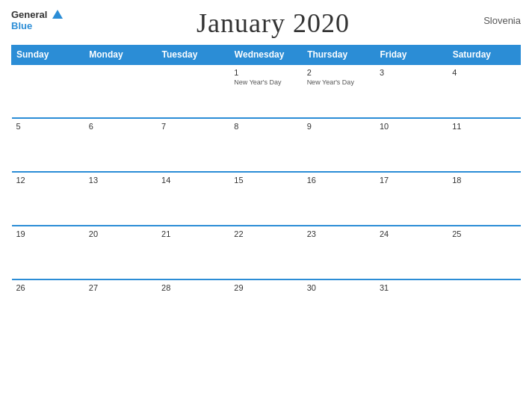 Image resolution: width=532 pixels, height=411 pixels. Describe the element at coordinates (58, 14) in the screenshot. I see `logo-triangle-icon` at that location.